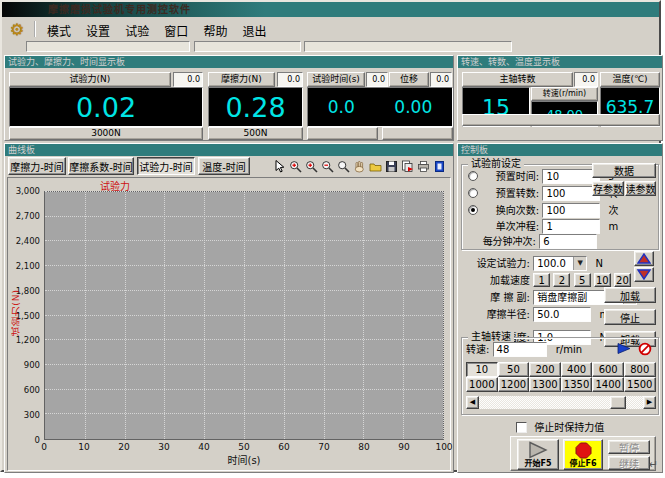 The image size is (665, 478). Describe the element at coordinates (408, 166) in the screenshot. I see `export-image-icon` at that location.